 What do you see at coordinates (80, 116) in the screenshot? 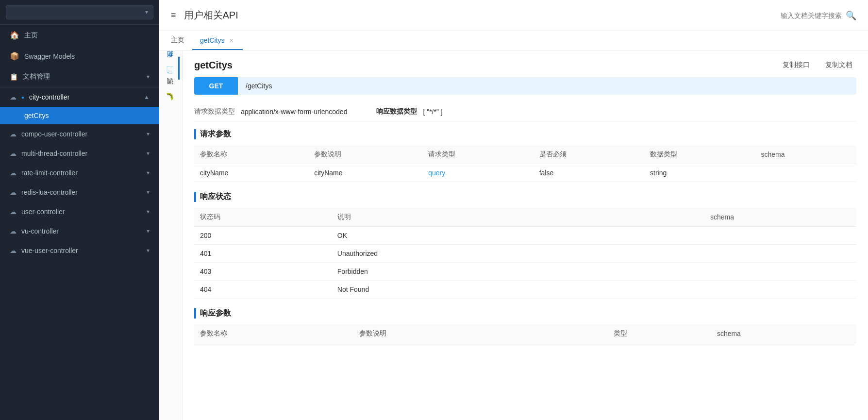
I see `sidebar-item-getCitys: getCitys` at bounding box center [80, 116].